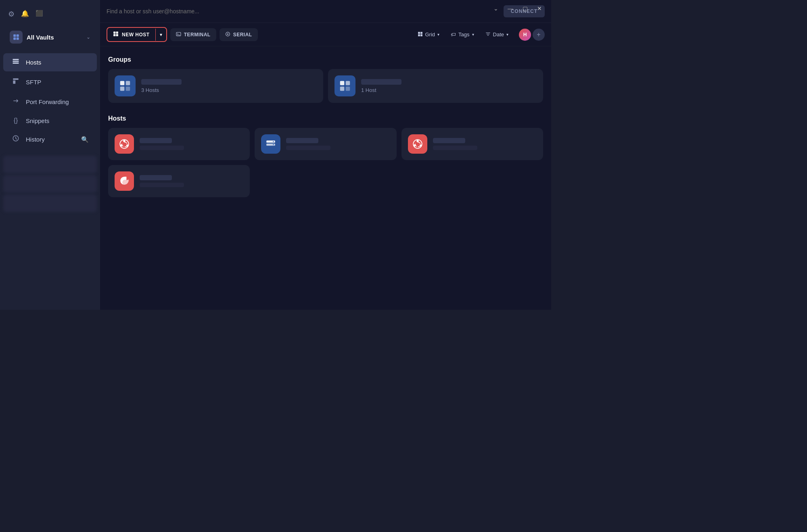 The height and width of the screenshot is (532, 807). I want to click on sidebar-top-icons: ⚙ 🔔 ⬛, so click(26, 14).